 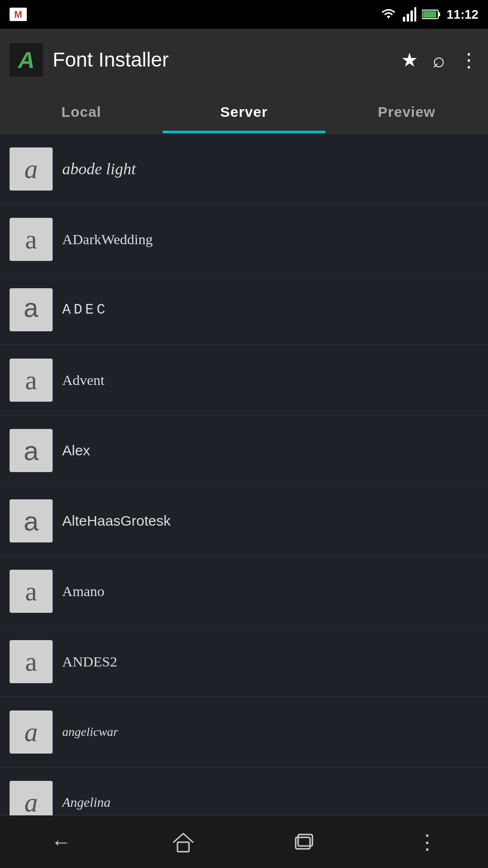 What do you see at coordinates (107, 239) in the screenshot?
I see `font-name: ADarkWedding` at bounding box center [107, 239].